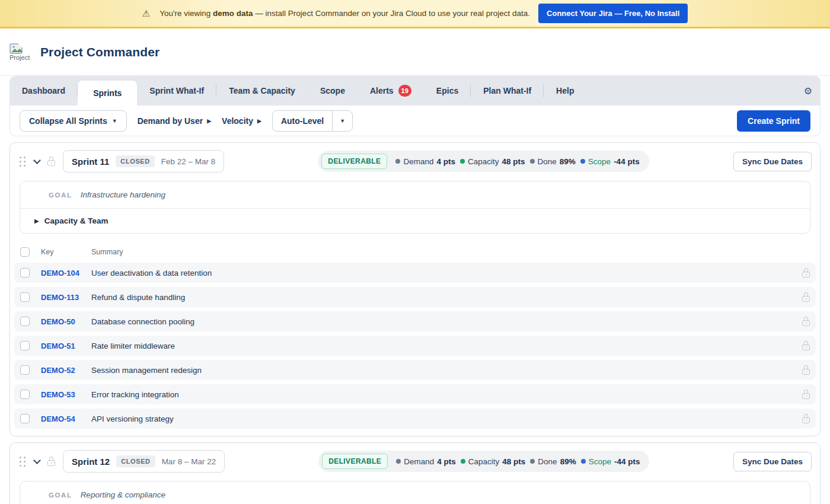 This screenshot has width=830, height=504. What do you see at coordinates (415, 297) in the screenshot?
I see `table-row: DEMO-113 Refund & dispute handling` at bounding box center [415, 297].